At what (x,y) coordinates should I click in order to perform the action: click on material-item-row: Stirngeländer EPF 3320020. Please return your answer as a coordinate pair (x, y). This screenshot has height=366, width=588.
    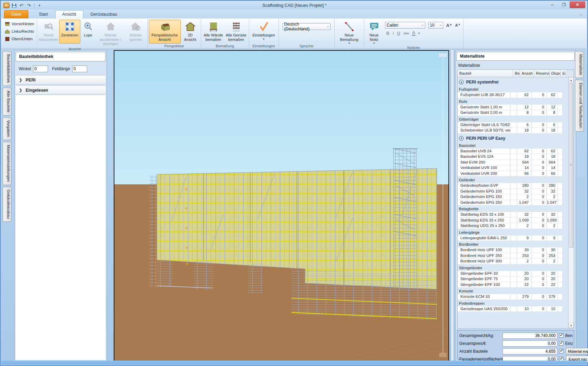
    Looking at the image, I should click on (513, 274).